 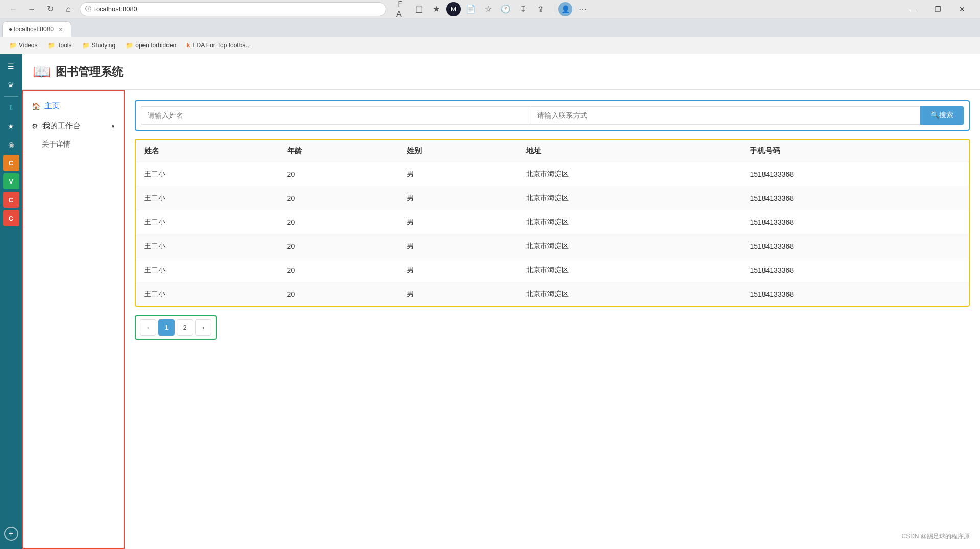 What do you see at coordinates (913, 9) in the screenshot?
I see `minimize-button: —` at bounding box center [913, 9].